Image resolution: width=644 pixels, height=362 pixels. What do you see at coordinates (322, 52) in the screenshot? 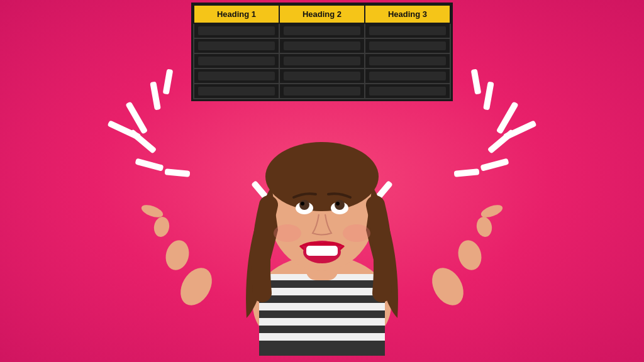
I see `data-table-container: Heading 1 Heading 2 Heading 3` at bounding box center [322, 52].